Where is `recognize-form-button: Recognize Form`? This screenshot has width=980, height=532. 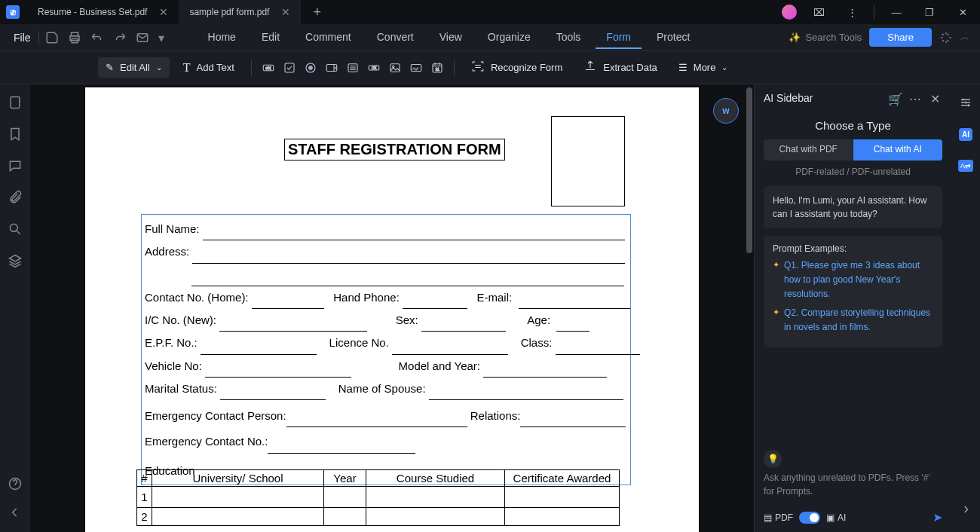 recognize-form-button: Recognize Form is located at coordinates (517, 68).